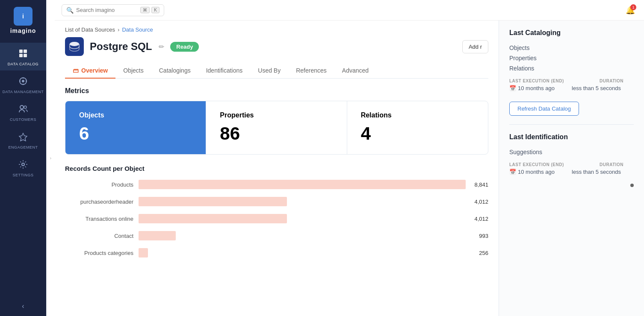 The width and height of the screenshot is (644, 316). What do you see at coordinates (276, 134) in the screenshot?
I see `metric-properties-value: 86` at bounding box center [276, 134].